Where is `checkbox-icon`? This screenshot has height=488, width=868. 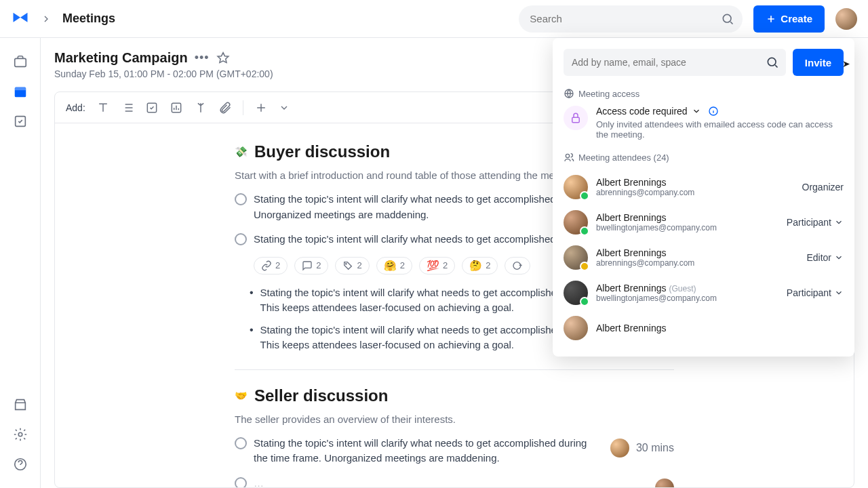
checkbox-icon is located at coordinates (152, 108).